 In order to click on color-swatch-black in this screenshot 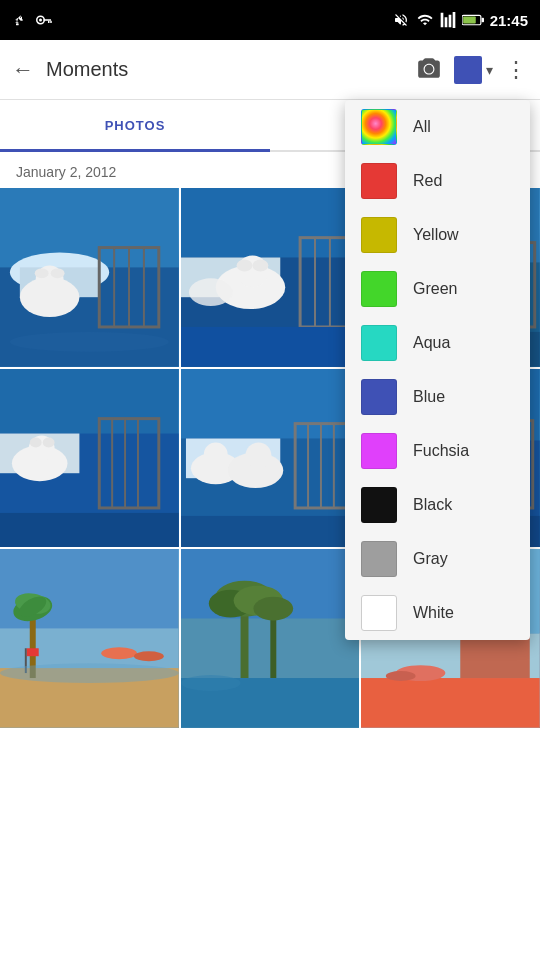, I will do `click(379, 505)`.